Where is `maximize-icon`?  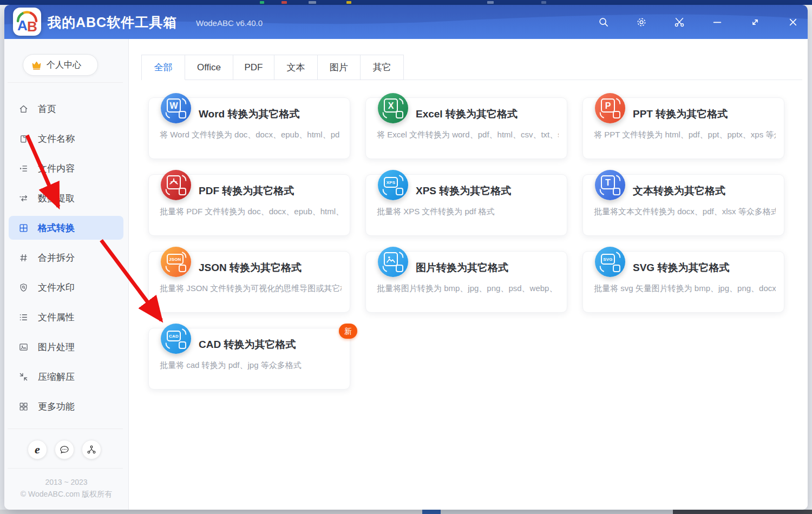
maximize-icon is located at coordinates (755, 22).